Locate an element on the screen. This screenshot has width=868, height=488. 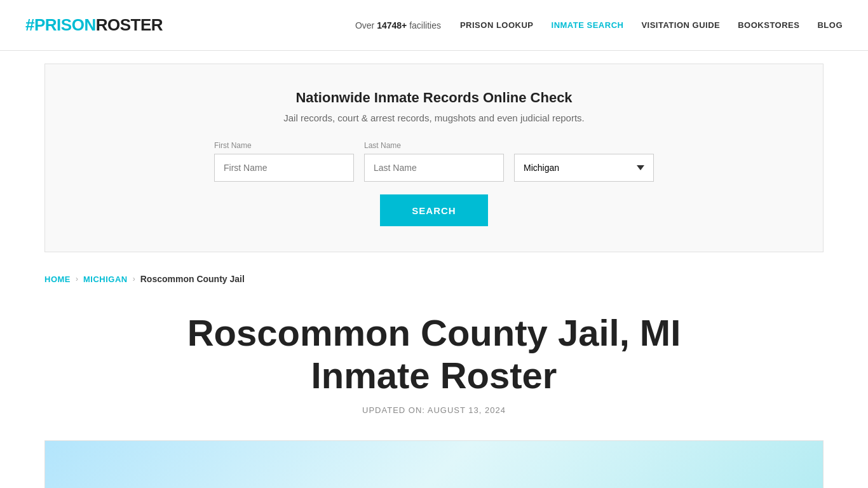
site-header: #PRISONROSTER Over 14748+ facilities PRI… is located at coordinates (434, 25).